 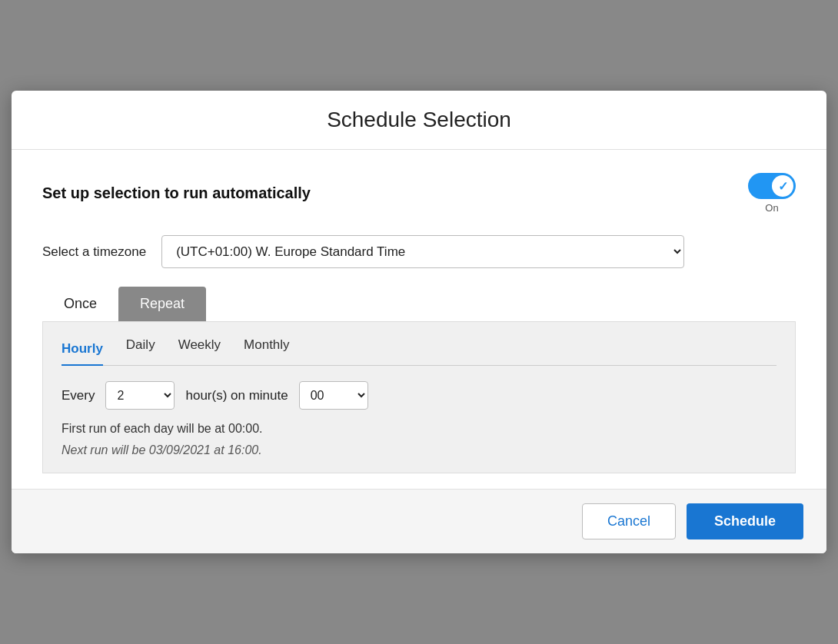 What do you see at coordinates (423, 252) in the screenshot?
I see `timezone-select: (UTC+01:00) W. Europe Standard Time (UTC…` at bounding box center [423, 252].